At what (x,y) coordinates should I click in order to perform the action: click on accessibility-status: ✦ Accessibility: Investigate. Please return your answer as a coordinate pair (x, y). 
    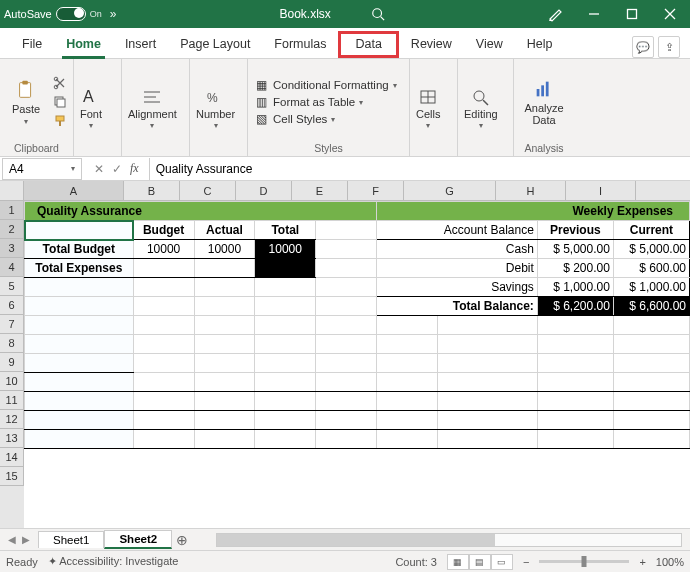
    Looking at the image, I should click on (114, 562).